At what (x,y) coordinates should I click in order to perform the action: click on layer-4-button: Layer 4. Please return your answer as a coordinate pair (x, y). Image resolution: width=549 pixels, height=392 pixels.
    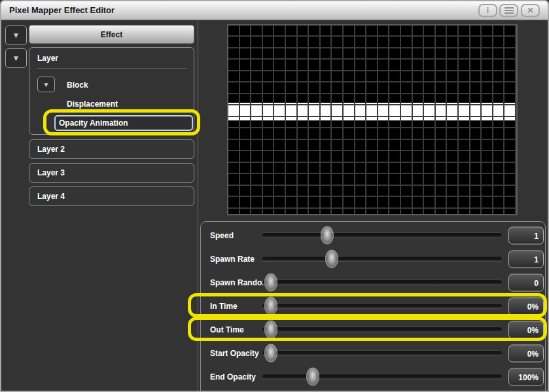
    Looking at the image, I should click on (111, 196).